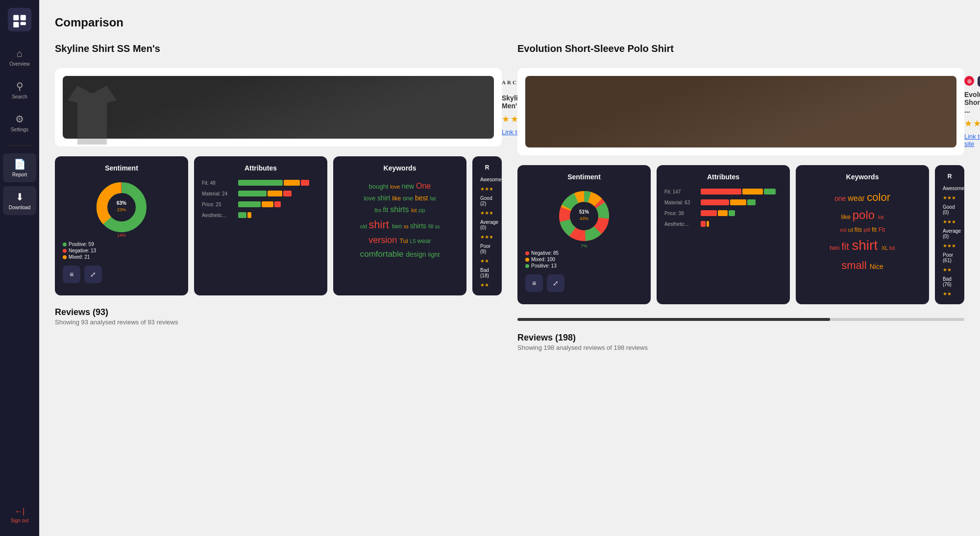 The height and width of the screenshot is (536, 980). What do you see at coordinates (723, 235) in the screenshot?
I see `product2-attributes-card: Attributes Fit: 147 Material: 63` at bounding box center [723, 235].